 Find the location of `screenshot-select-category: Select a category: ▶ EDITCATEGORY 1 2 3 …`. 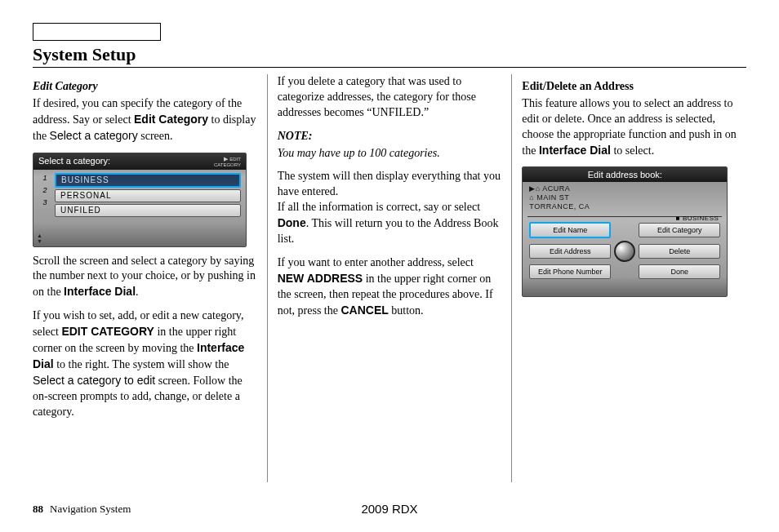

screenshot-select-category: Select a category: ▶ EDITCATEGORY 1 2 3 … is located at coordinates (140, 200).